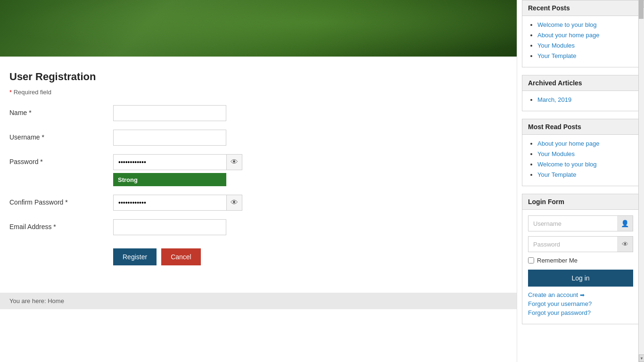  Describe the element at coordinates (258, 138) in the screenshot. I see `username-row: Username *` at that location.